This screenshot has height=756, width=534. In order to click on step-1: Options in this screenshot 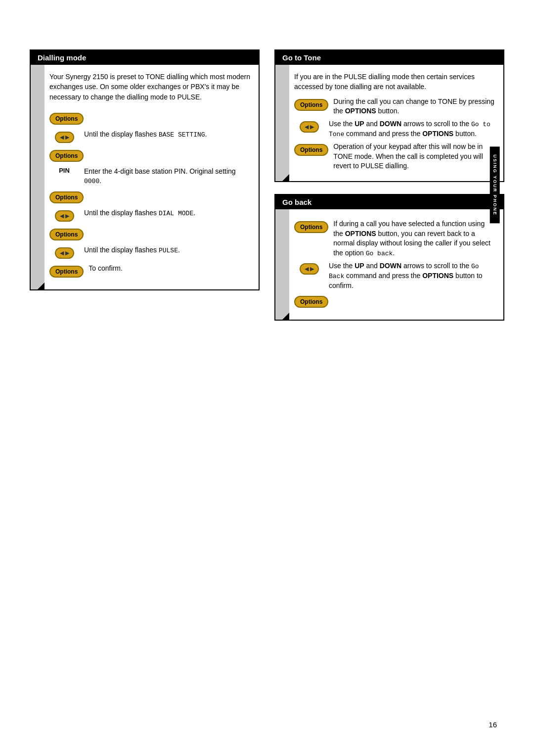, I will do `click(150, 119)`.